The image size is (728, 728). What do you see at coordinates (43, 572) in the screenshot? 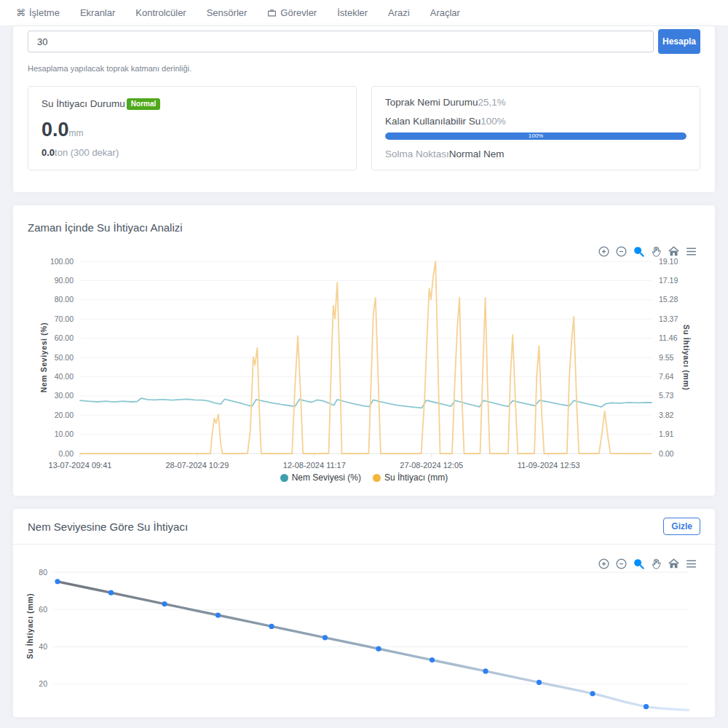
I see `svg-text: 80` at bounding box center [43, 572].